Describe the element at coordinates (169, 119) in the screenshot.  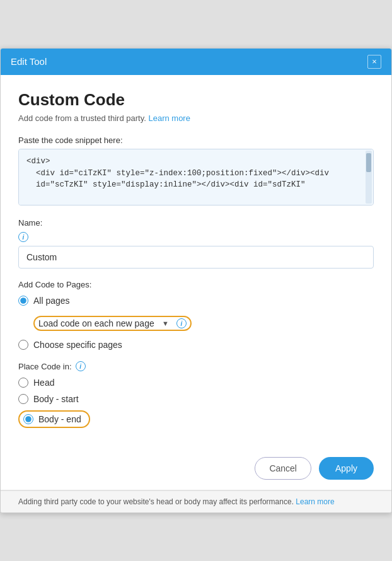
I see `learn-more-link-top: Learn more` at that location.